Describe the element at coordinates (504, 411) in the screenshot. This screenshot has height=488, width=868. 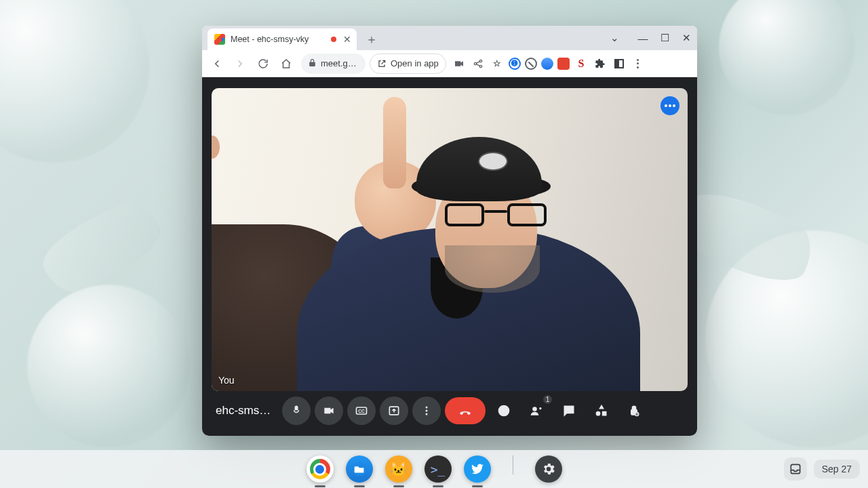
I see `meeting-details-button` at that location.